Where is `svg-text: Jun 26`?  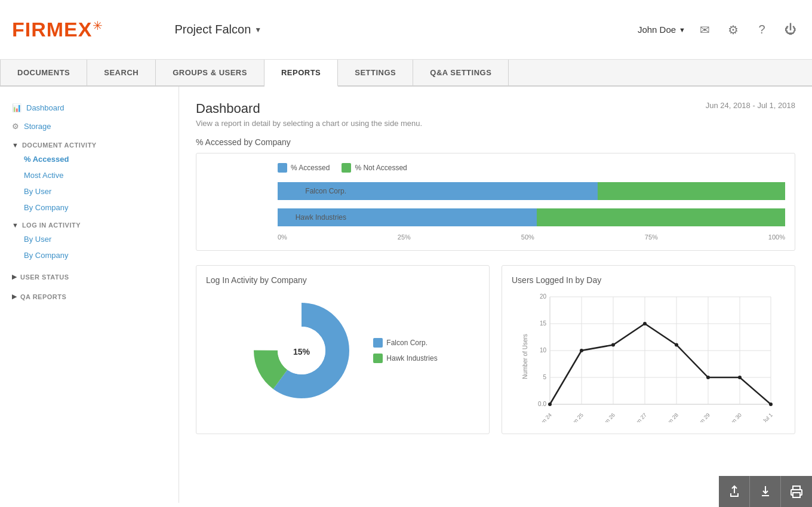 svg-text: Jun 26 is located at coordinates (608, 417).